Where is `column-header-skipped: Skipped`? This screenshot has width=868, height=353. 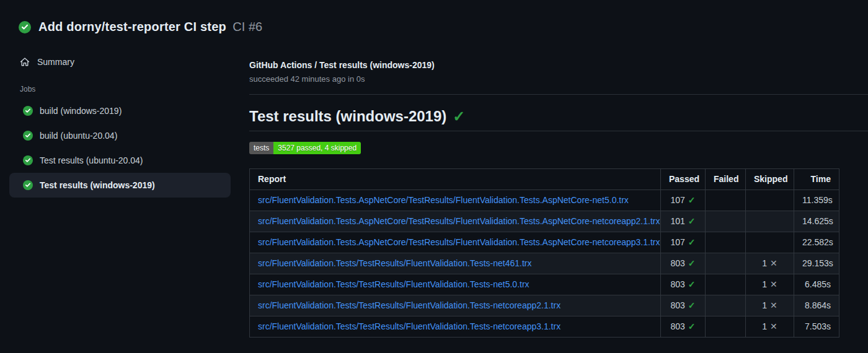
column-header-skipped: Skipped is located at coordinates (770, 180).